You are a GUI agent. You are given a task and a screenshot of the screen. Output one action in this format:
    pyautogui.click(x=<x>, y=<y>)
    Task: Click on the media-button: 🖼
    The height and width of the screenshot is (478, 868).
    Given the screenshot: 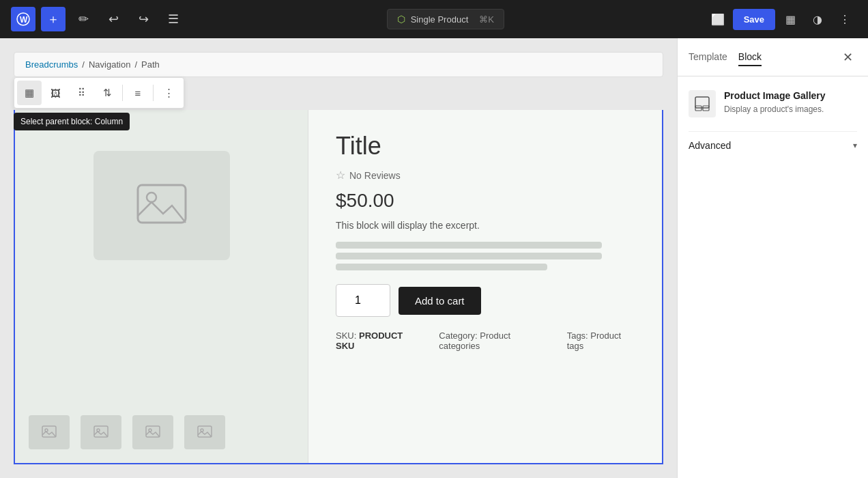 What is the action you would take?
    pyautogui.click(x=55, y=93)
    